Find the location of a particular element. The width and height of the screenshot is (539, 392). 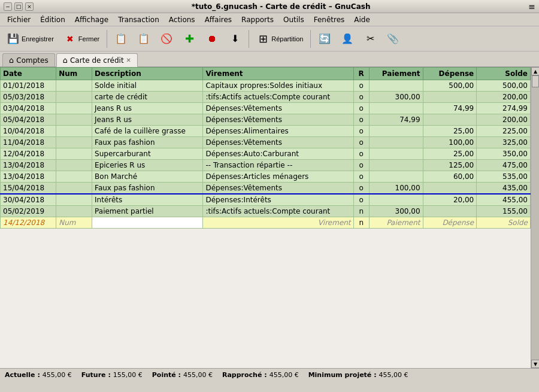

table-row: 05/03/2018carte de crédit:tifs:Actifs ac… is located at coordinates (266, 97).